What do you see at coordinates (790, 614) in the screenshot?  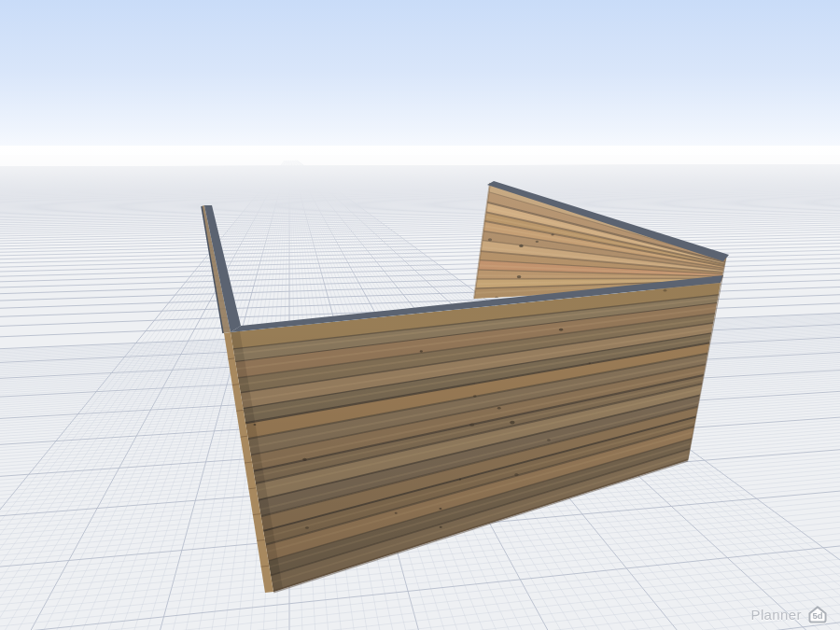 I see `planner5d-watermark: Planner 5d` at bounding box center [790, 614].